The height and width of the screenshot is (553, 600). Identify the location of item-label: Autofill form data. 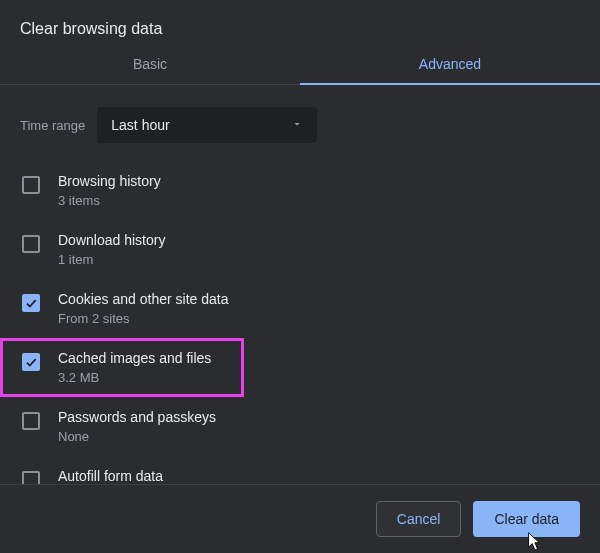
(110, 476).